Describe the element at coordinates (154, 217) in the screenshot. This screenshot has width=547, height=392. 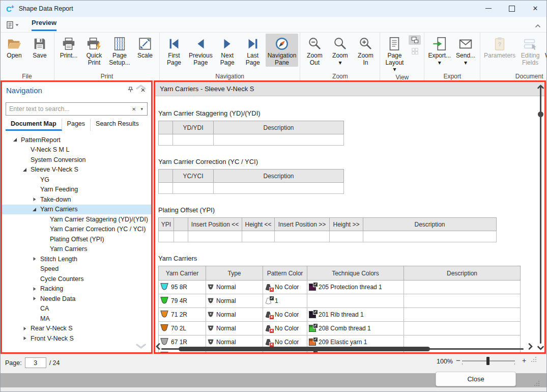
I see `pane-splitter` at that location.